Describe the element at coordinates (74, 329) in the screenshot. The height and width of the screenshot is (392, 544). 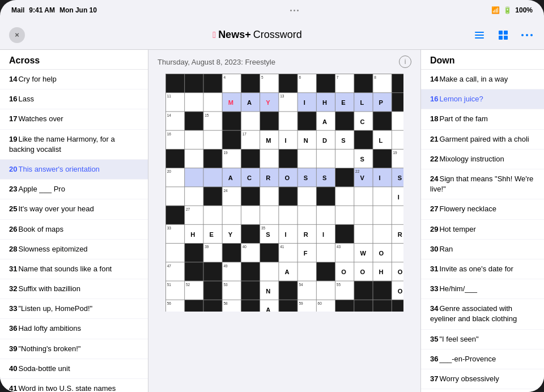
I see `across-clue-36: 36Had lofty ambitions` at that location.